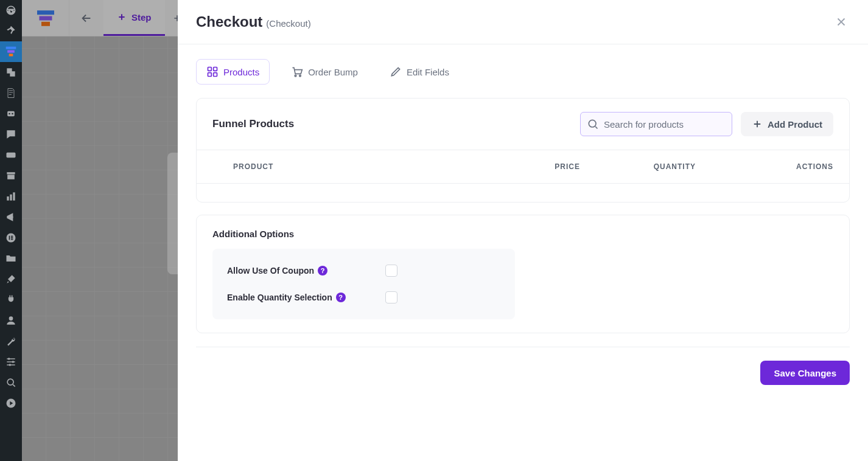  What do you see at coordinates (11, 383) in the screenshot?
I see `magnify-icon` at bounding box center [11, 383].